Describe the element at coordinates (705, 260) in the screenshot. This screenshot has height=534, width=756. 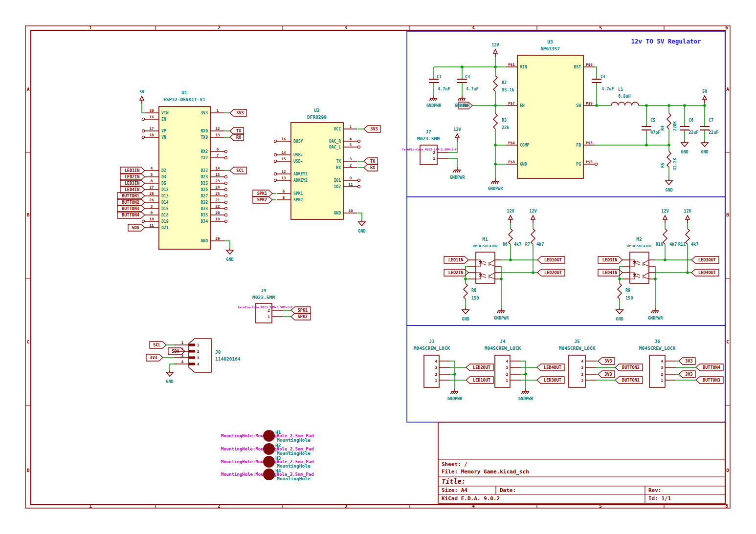
I see `net-label-led3out: LED3OUT` at that location.